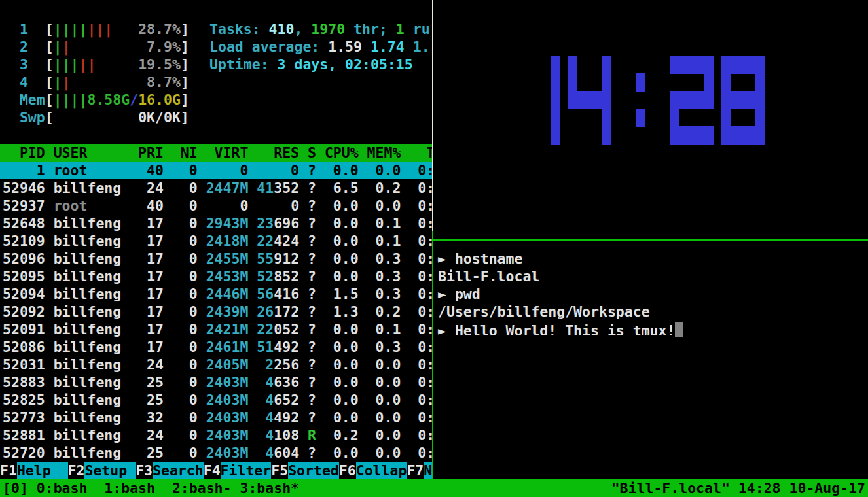  Describe the element at coordinates (679, 330) in the screenshot. I see `terminal-cursor` at that location.